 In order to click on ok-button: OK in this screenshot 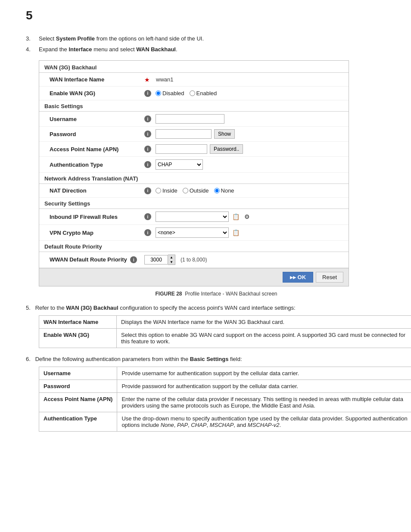, I will do `click(298, 277)`.